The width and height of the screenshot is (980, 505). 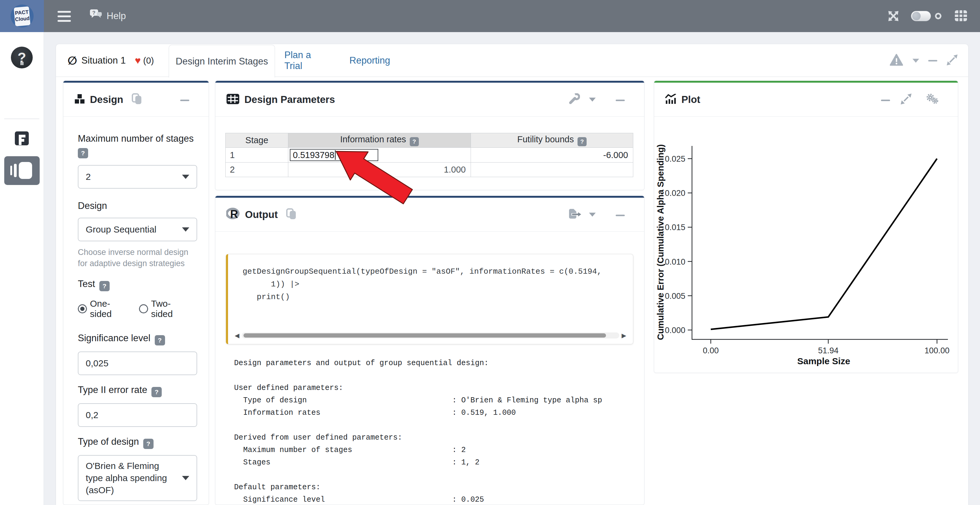 I want to click on plot-collapse-button, so click(x=886, y=100).